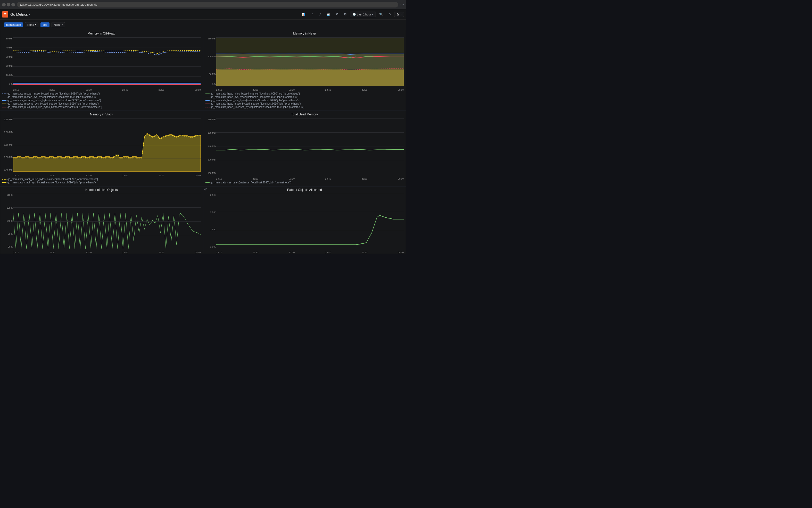  Describe the element at coordinates (102, 149) in the screenshot. I see `panel-memory-stack: Memory in Stack 1.65 MB1.60 MB1.55 MB1.5…` at that location.